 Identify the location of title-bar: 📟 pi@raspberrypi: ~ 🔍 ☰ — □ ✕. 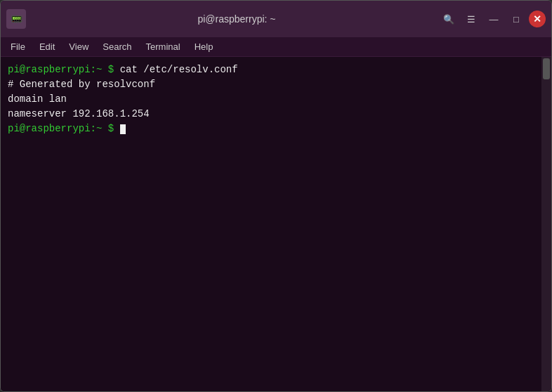
(276, 19).